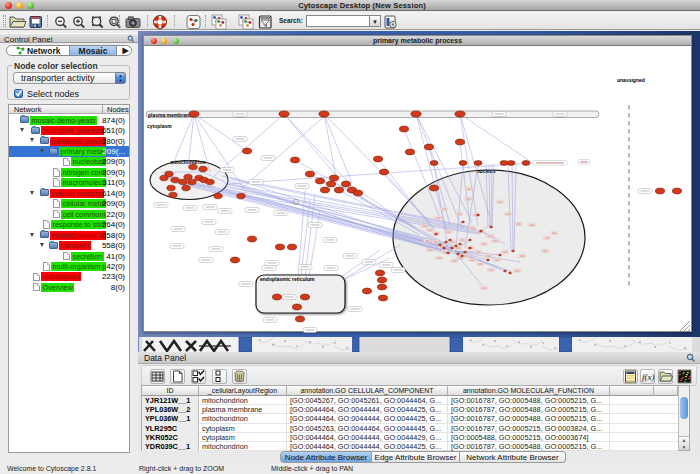  What do you see at coordinates (631, 80) in the screenshot?
I see `svg-text: unassigned` at bounding box center [631, 80].